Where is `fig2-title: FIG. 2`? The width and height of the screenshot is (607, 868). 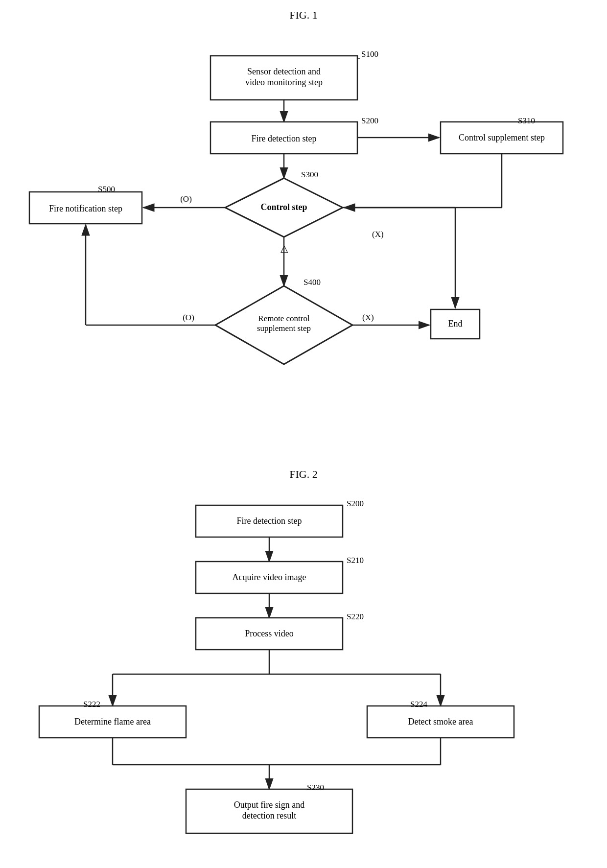 fig2-title: FIG. 2 is located at coordinates (304, 472).